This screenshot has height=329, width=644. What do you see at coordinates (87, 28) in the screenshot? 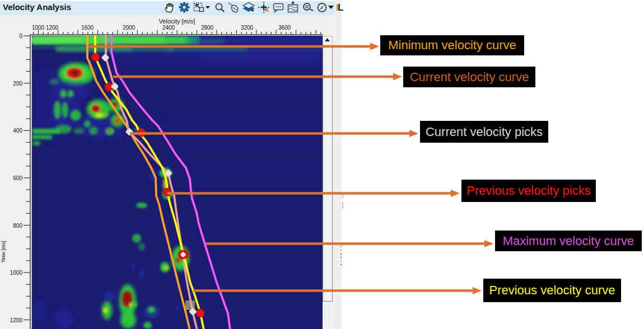
I see `svg-text: 1600` at bounding box center [87, 28].